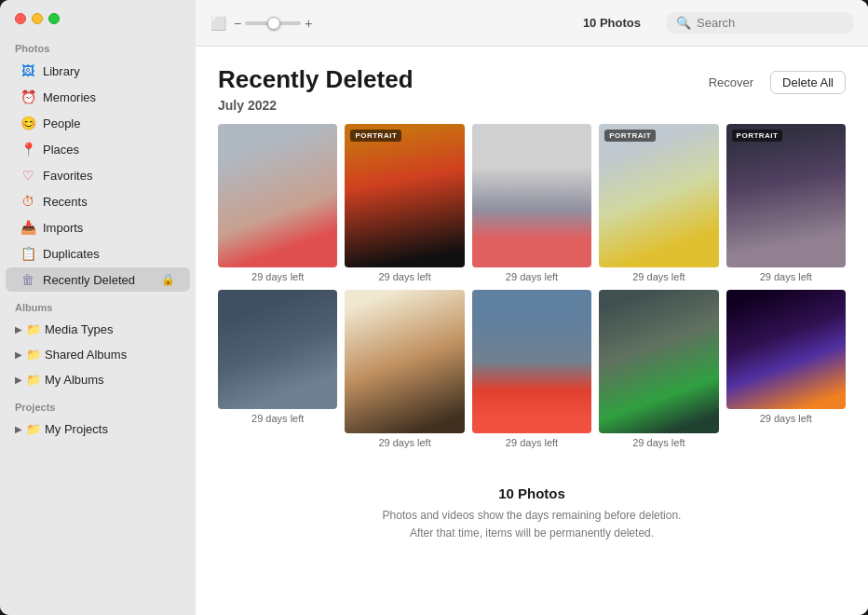 The height and width of the screenshot is (615, 868). I want to click on sidebar-item-media-types: ▶ 📁 Media Types, so click(98, 330).